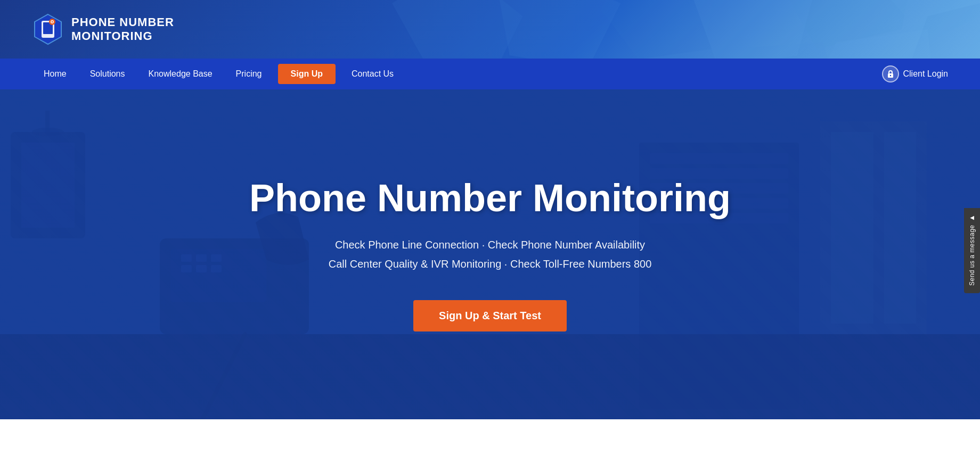  What do you see at coordinates (915, 74) in the screenshot?
I see `nav-right: Client Login` at bounding box center [915, 74].